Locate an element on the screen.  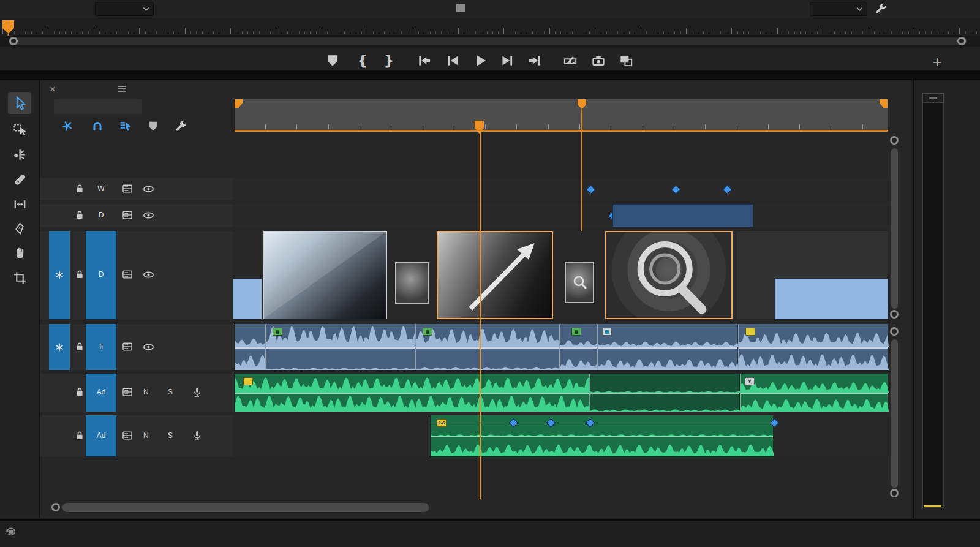
razor-tool is located at coordinates (20, 180).